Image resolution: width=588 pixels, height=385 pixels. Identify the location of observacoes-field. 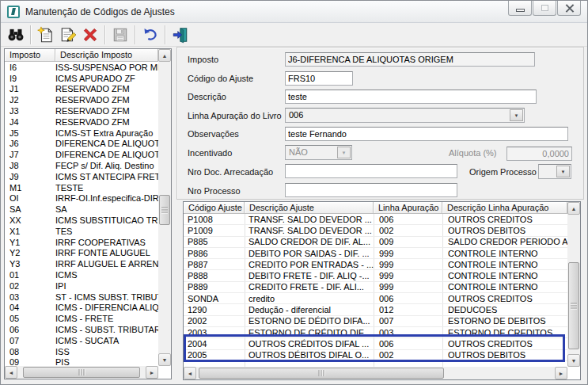
(427, 134).